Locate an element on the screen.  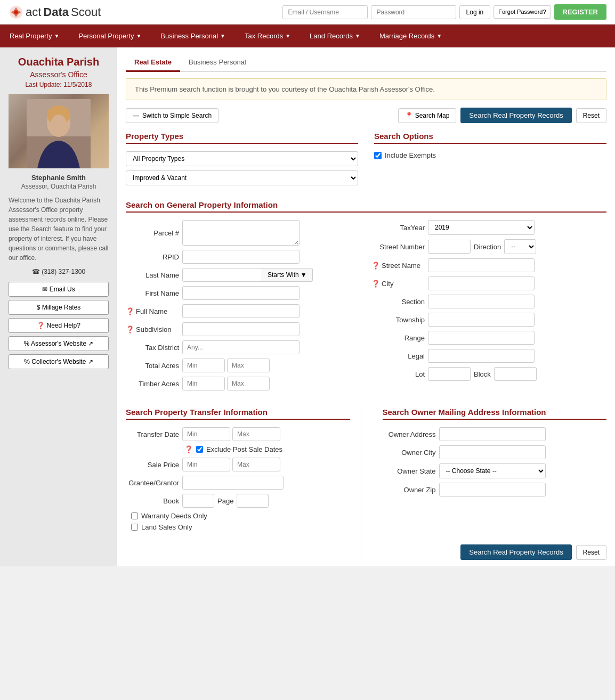
section-input is located at coordinates (481, 302).